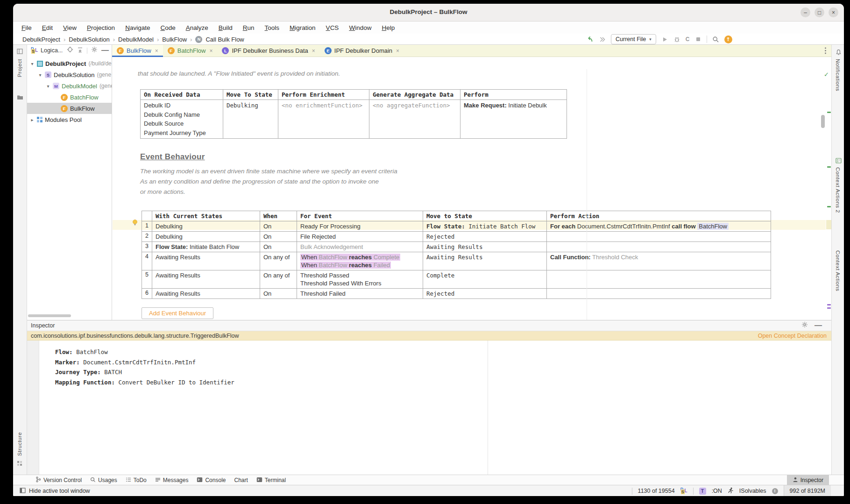 The width and height of the screenshot is (850, 504). Describe the element at coordinates (665, 39) in the screenshot. I see `run-icon` at that location.